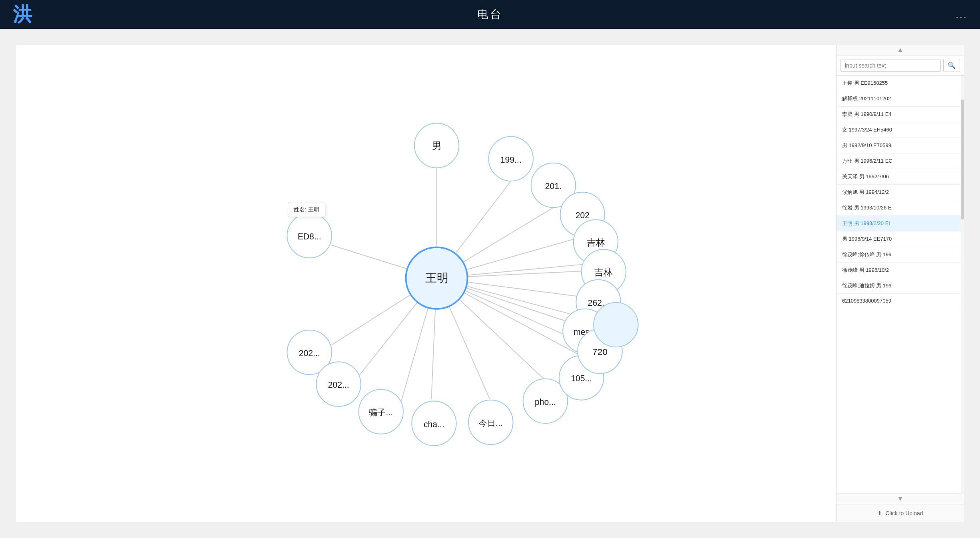  What do you see at coordinates (381, 412) in the screenshot?
I see `svg-text: 骗子...` at bounding box center [381, 412].